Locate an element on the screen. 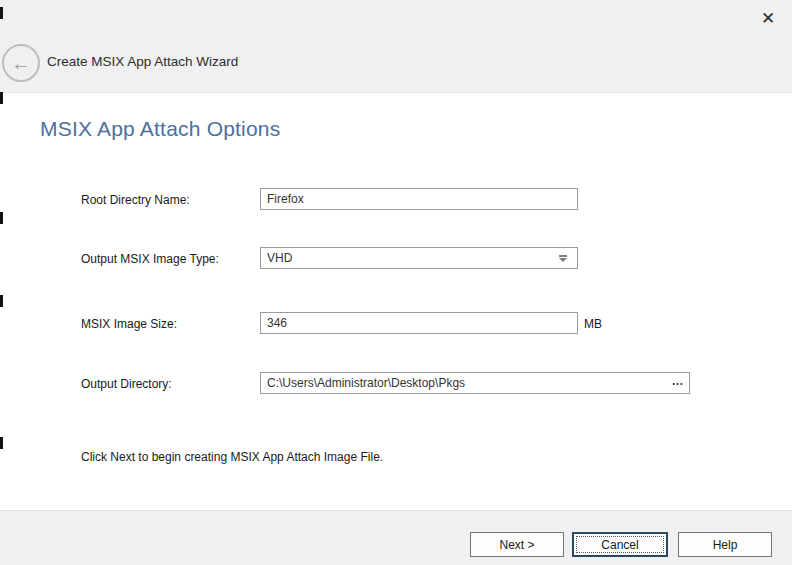 This screenshot has height=565, width=792. root-directory-name-input is located at coordinates (419, 199).